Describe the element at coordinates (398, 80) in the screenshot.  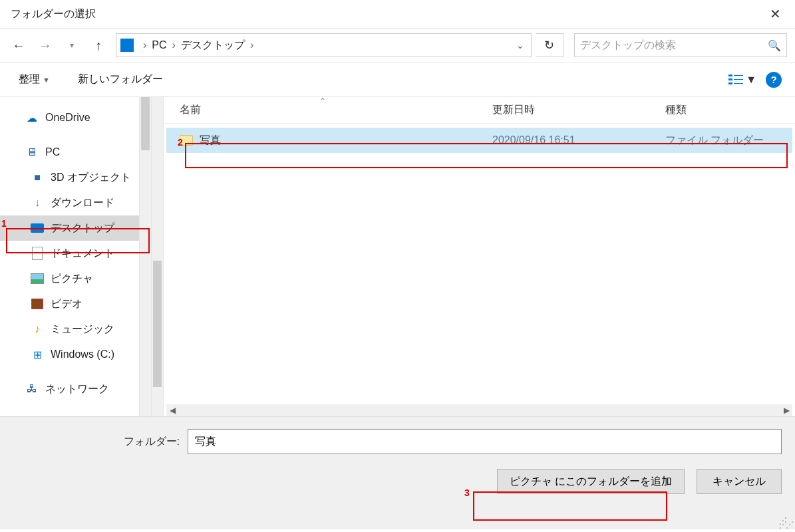
I see `toolbar: 整理 ▼ 新しいフォルダー ▼ ?` at that location.